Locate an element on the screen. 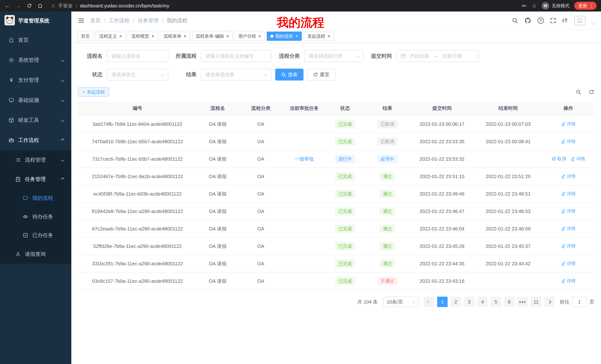 The image size is (601, 364). pager-page-2: 2 is located at coordinates (456, 302).